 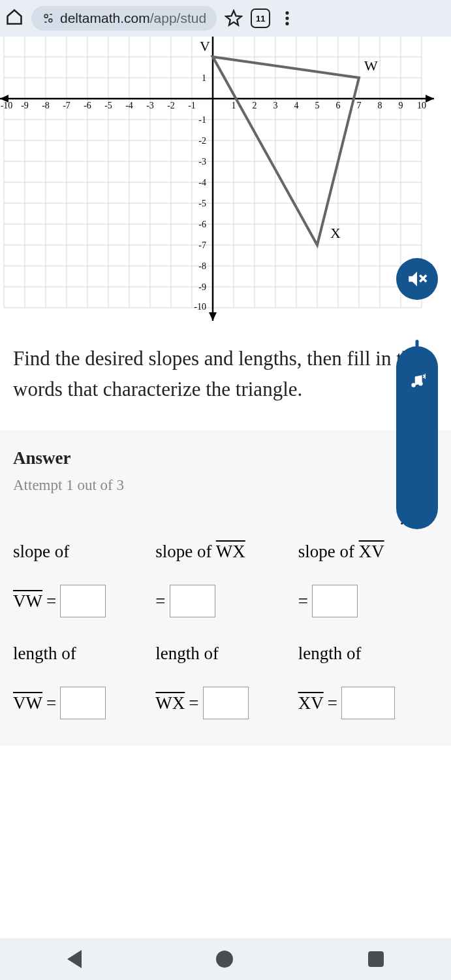 What do you see at coordinates (335, 601) in the screenshot?
I see `slope-xv-input` at bounding box center [335, 601].